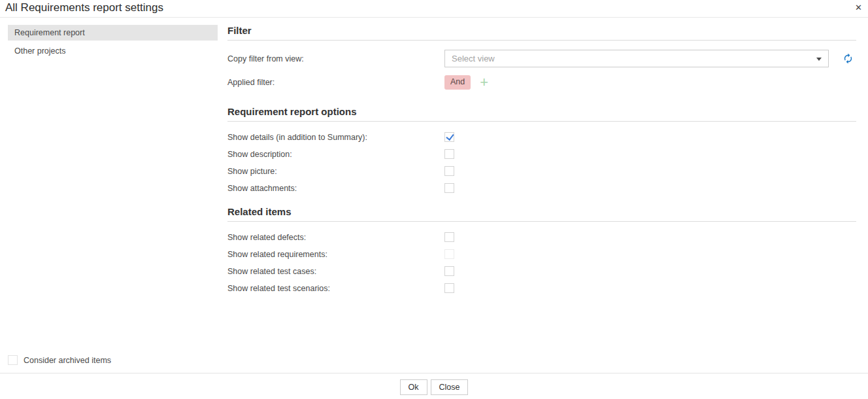 Image resolution: width=868 pixels, height=399 pixels. What do you see at coordinates (450, 271) in the screenshot?
I see `show-related-test-cases-checkbox` at bounding box center [450, 271].